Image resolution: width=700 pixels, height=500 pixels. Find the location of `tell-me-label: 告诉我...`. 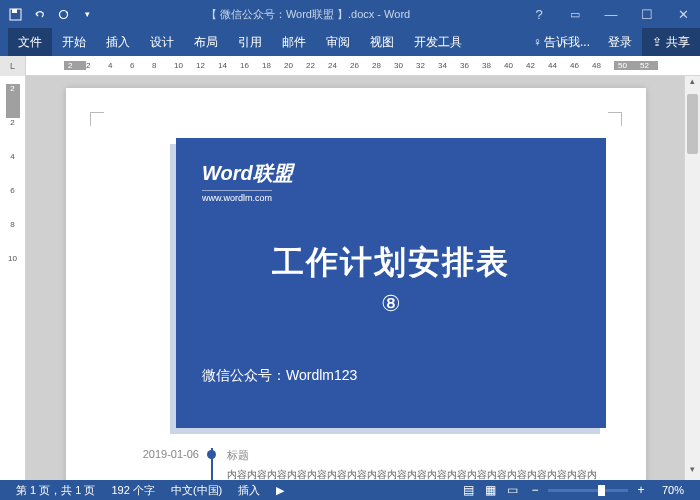

tell-me-label: 告诉我... is located at coordinates (567, 42).